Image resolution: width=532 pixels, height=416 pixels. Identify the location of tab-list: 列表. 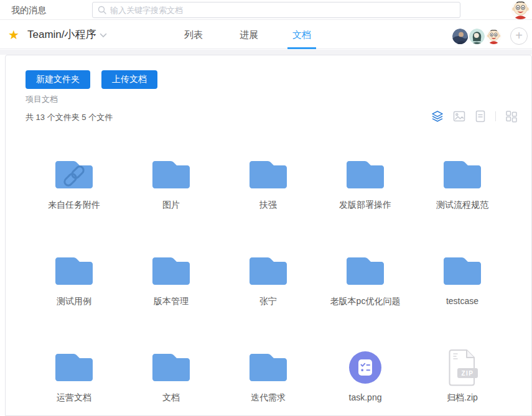
(194, 35).